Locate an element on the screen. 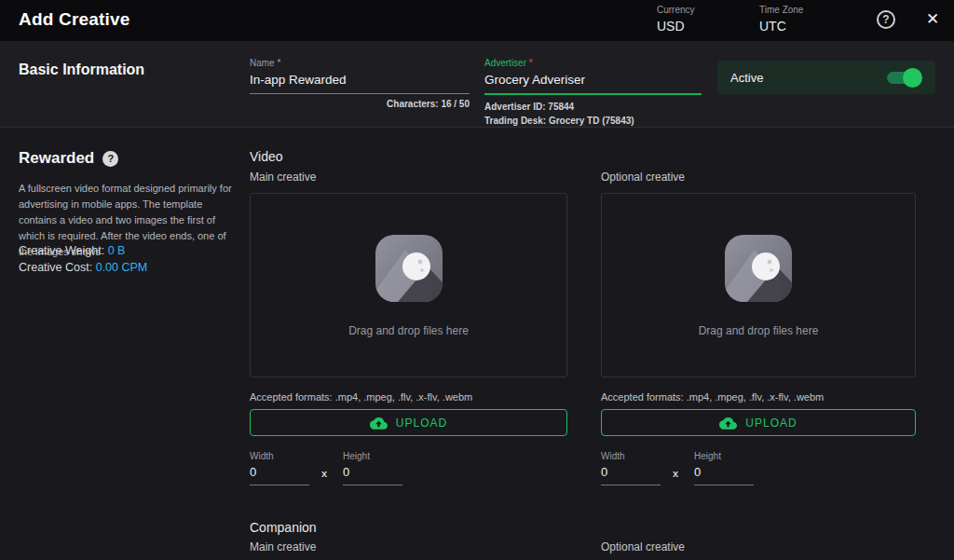 The image size is (954, 560). rewarded-title: Rewarded is located at coordinates (56, 158).